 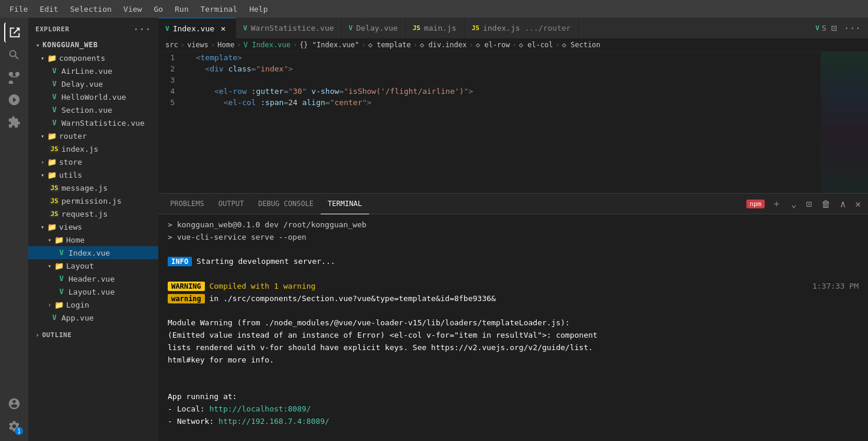 I want to click on file-label: permission.js, so click(x=92, y=201).